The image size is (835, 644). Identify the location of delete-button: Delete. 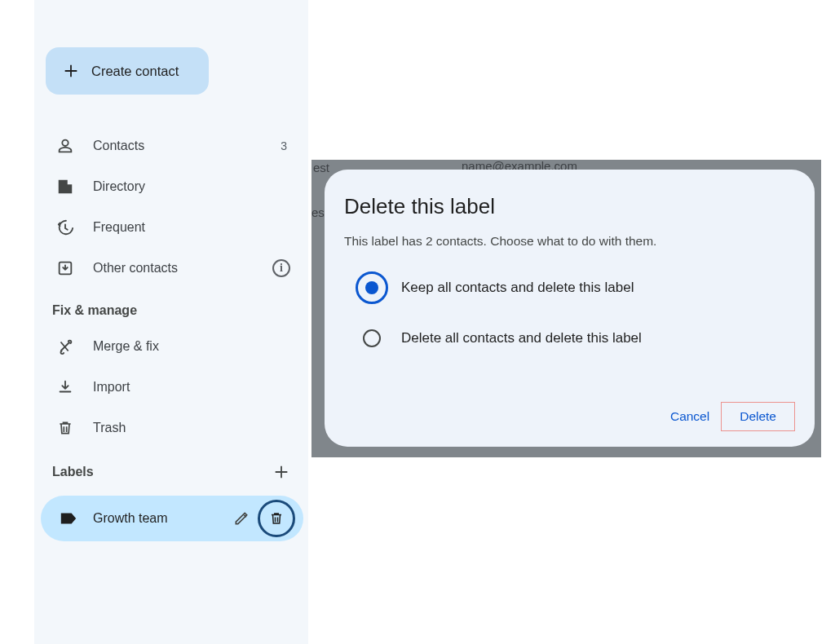
(758, 417).